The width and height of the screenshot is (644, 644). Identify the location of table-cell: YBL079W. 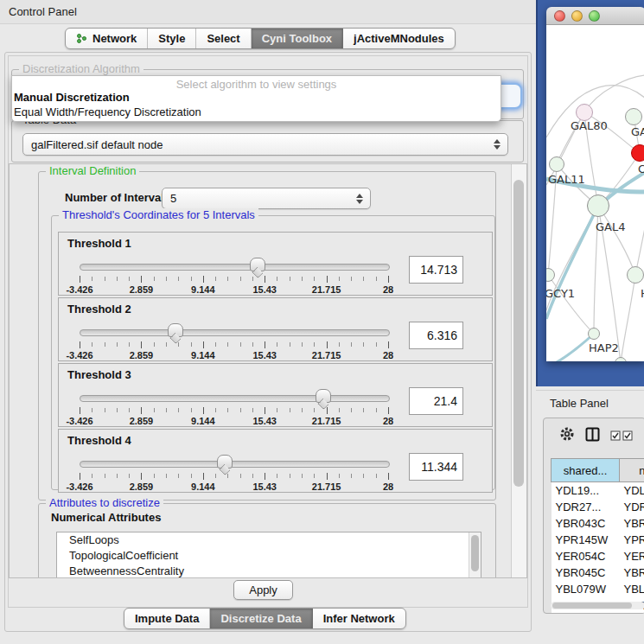
(586, 590).